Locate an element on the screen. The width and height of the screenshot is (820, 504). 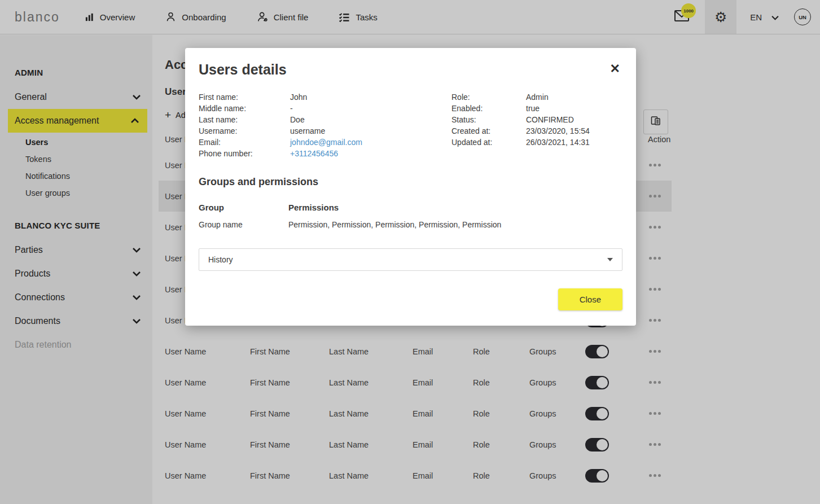
group-name: Group name is located at coordinates (244, 225).